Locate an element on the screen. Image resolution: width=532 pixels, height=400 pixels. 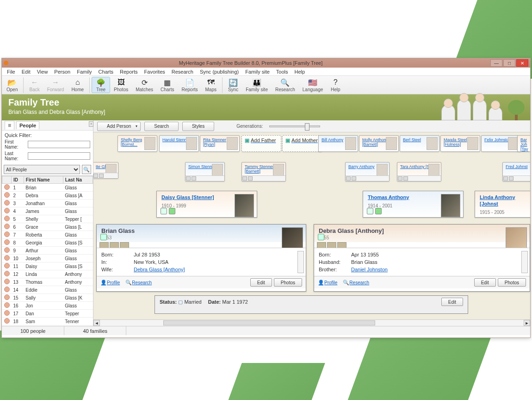
tree-node: Harold Stenner is located at coordinates (179, 144).